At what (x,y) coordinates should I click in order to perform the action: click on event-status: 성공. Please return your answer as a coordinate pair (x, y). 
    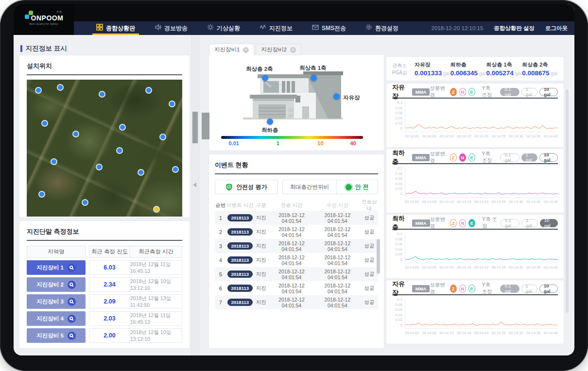
    Looking at the image, I should click on (369, 274).